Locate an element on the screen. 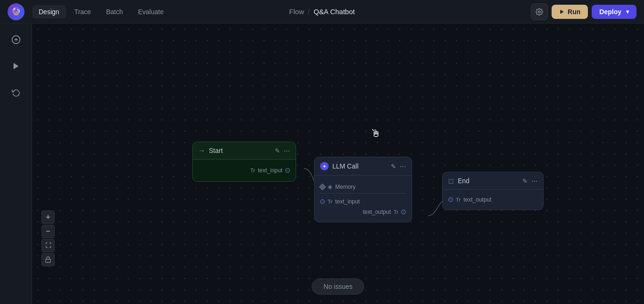  llm-edit-icon: ✎ is located at coordinates (393, 166).